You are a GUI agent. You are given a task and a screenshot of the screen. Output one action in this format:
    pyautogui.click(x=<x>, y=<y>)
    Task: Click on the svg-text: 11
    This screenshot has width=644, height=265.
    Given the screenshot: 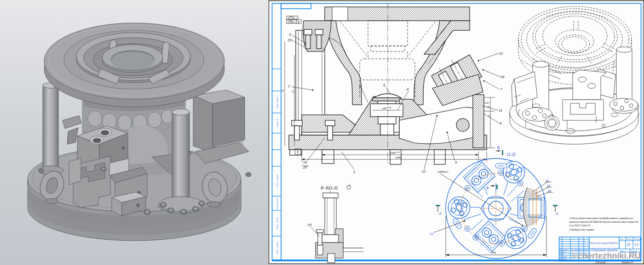 What is the action you would take?
    pyautogui.click(x=500, y=110)
    